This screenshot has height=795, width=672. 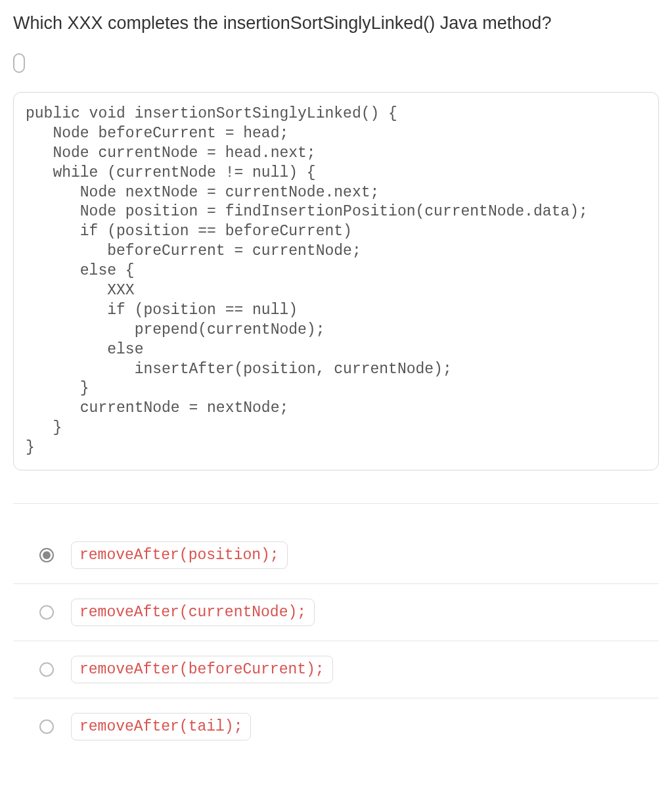 I want to click on tag-icon, so click(x=19, y=63).